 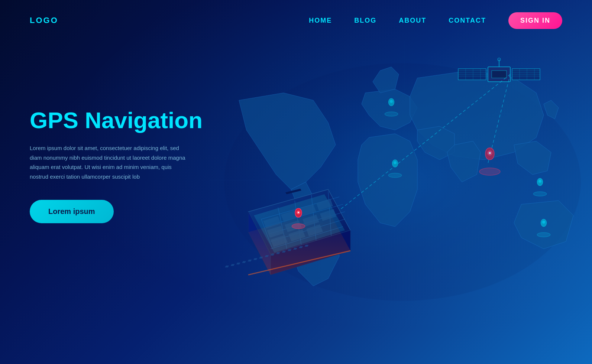 I want to click on navbar: LOGO HOME BLOG ABOUT CONTACT SIGN IN, so click(x=296, y=20).